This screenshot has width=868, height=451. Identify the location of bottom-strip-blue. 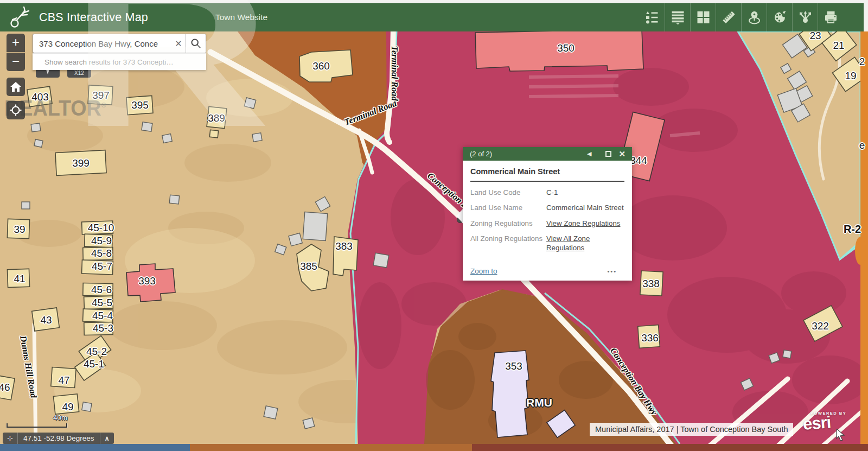
(95, 447).